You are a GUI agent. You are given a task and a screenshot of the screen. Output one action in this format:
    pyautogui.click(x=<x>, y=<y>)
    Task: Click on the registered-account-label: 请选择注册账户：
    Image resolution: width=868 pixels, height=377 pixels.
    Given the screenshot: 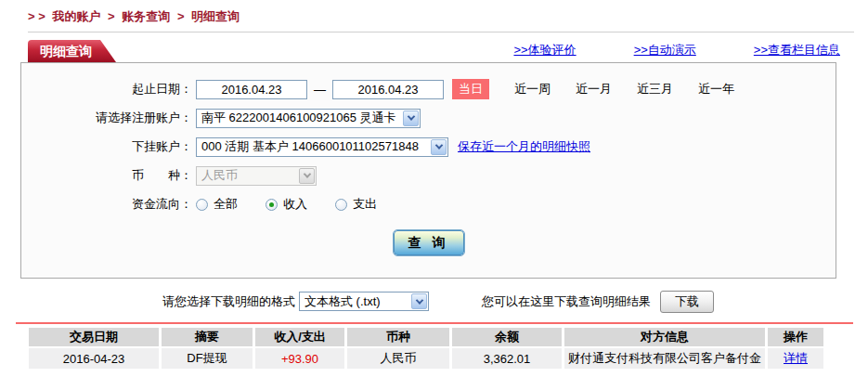 What is the action you would take?
    pyautogui.click(x=109, y=118)
    